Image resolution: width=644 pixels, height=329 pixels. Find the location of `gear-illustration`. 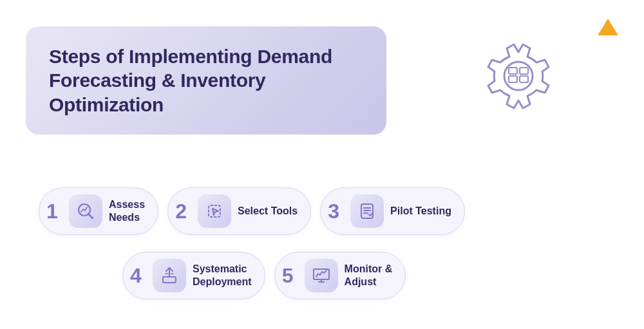

gear-illustration is located at coordinates (518, 88).